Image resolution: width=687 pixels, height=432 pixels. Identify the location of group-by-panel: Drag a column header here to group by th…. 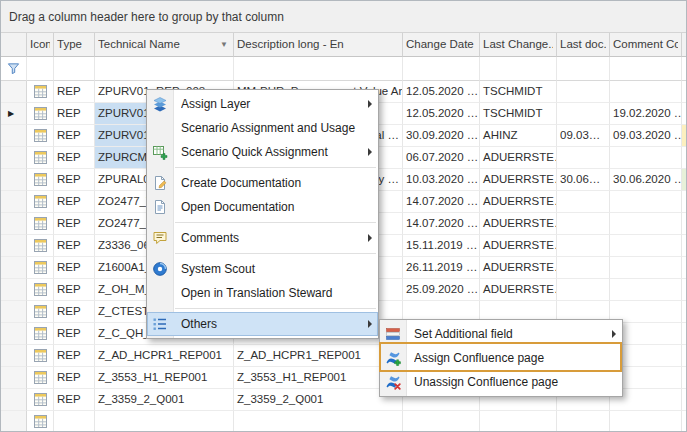
(344, 17).